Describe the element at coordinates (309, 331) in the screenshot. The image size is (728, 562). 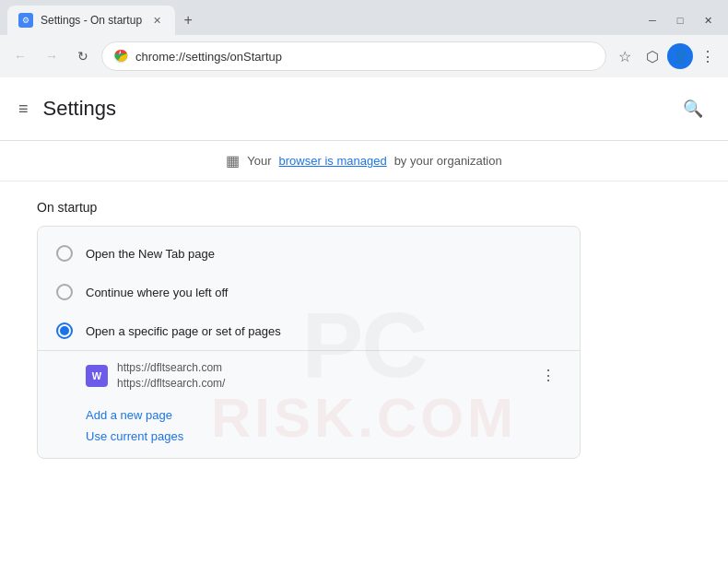
I see `option-specific: Open a specific page or set of pages` at that location.